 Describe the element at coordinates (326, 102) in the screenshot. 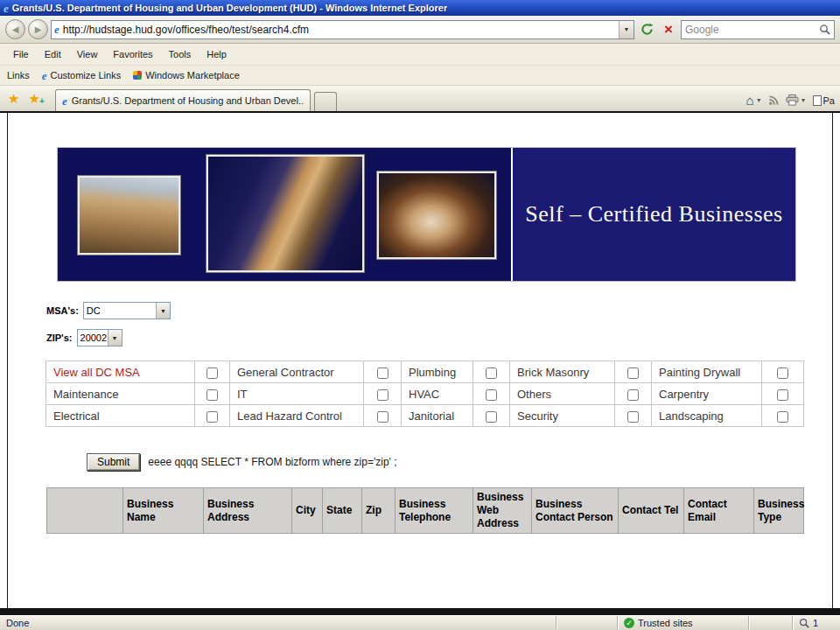

I see `new-tab-button` at that location.